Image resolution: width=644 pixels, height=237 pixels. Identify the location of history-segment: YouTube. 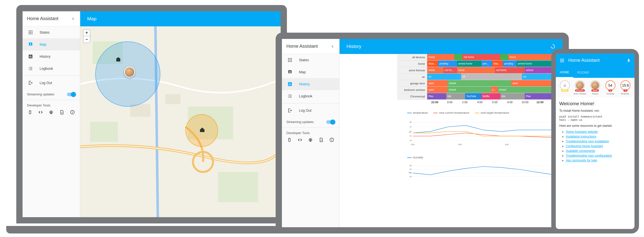
(473, 96).